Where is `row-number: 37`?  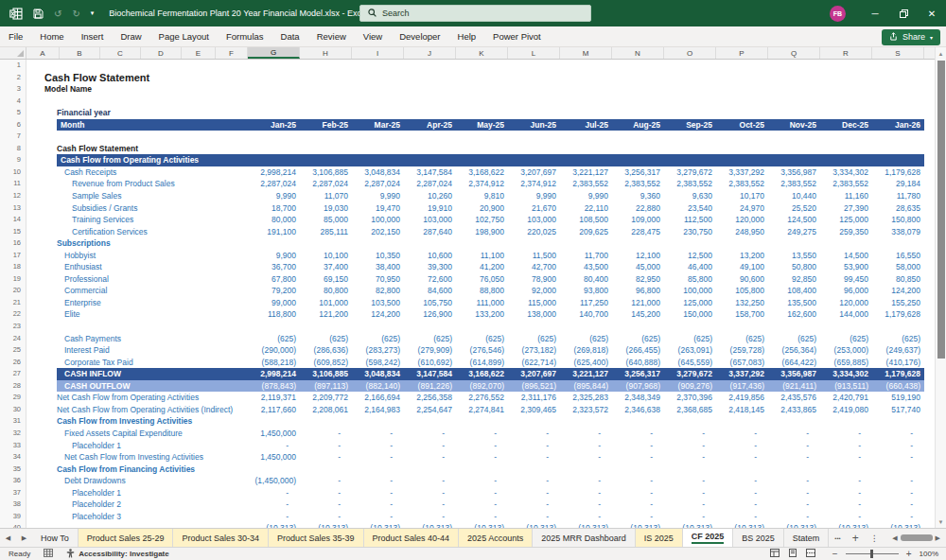
row-number: 37 is located at coordinates (13, 494).